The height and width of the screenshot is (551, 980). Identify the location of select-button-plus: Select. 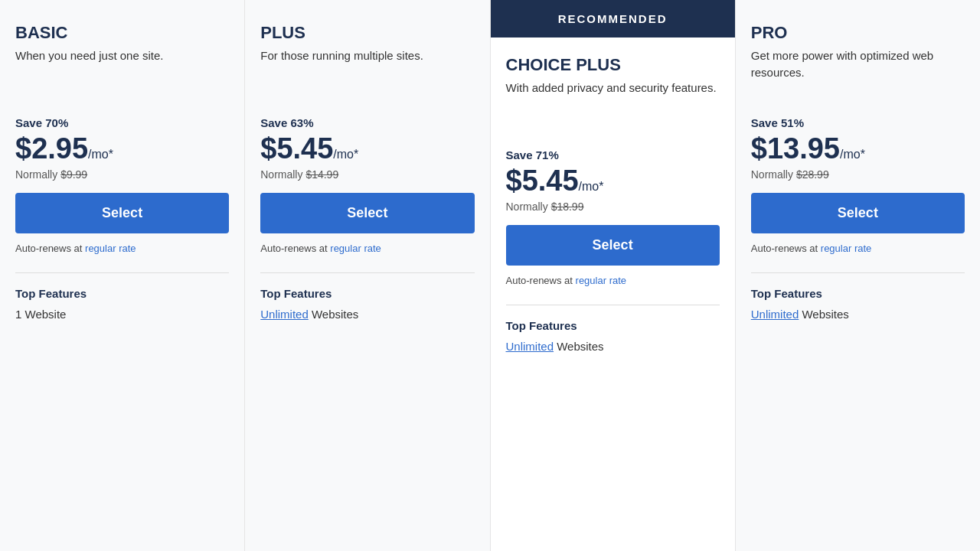
(368, 213).